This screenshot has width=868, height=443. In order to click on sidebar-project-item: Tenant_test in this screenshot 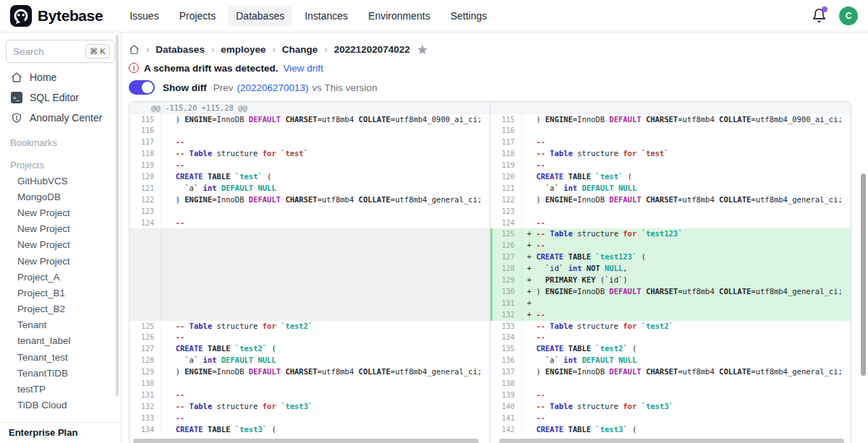, I will do `click(61, 357)`.